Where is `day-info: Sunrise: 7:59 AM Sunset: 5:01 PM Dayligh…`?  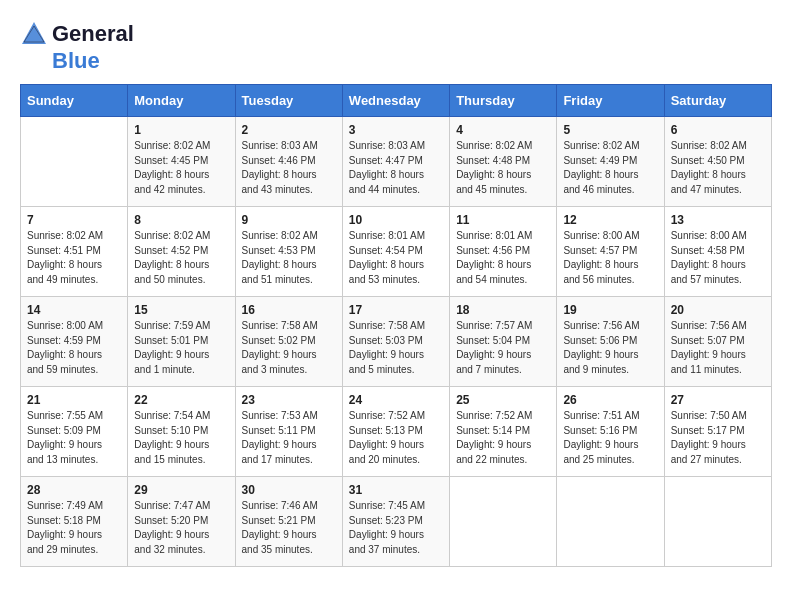 day-info: Sunrise: 7:59 AM Sunset: 5:01 PM Dayligh… is located at coordinates (181, 348).